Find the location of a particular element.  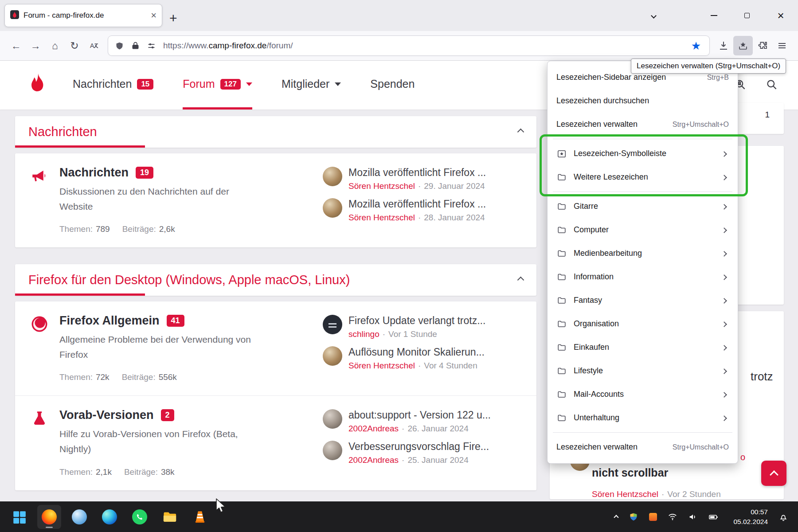

menu-folder-organisation: Organisation is located at coordinates (643, 324).